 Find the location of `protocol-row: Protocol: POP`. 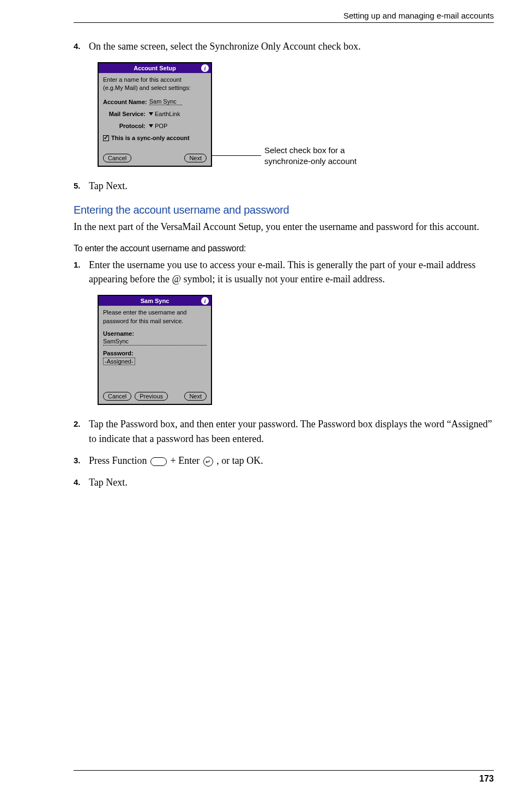

protocol-row: Protocol: POP is located at coordinates (155, 126).